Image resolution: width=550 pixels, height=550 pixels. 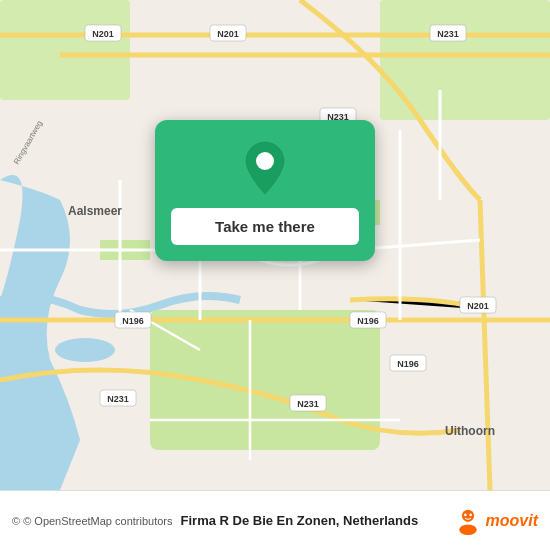 I want to click on location-pin-icon, so click(x=265, y=168).